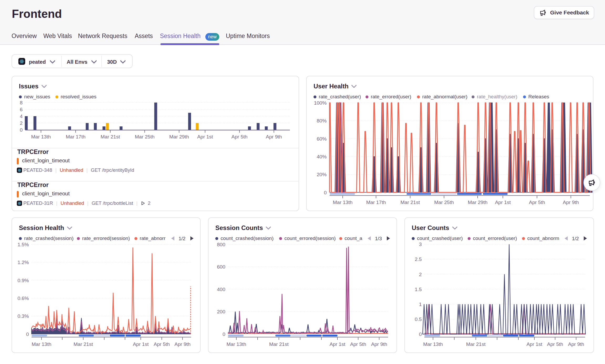 This screenshot has width=605, height=364. What do you see at coordinates (221, 244) in the screenshot?
I see `svg-text: 800` at bounding box center [221, 244].